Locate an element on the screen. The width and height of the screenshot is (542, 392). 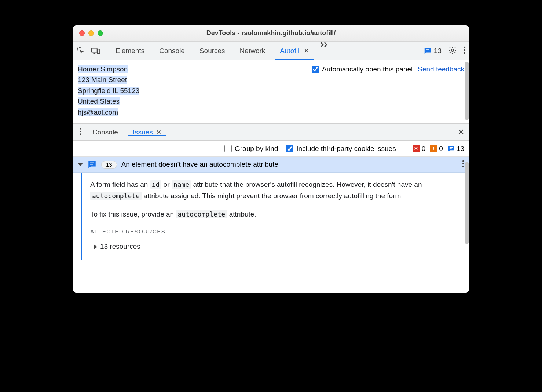
close-window-button is located at coordinates (82, 33).